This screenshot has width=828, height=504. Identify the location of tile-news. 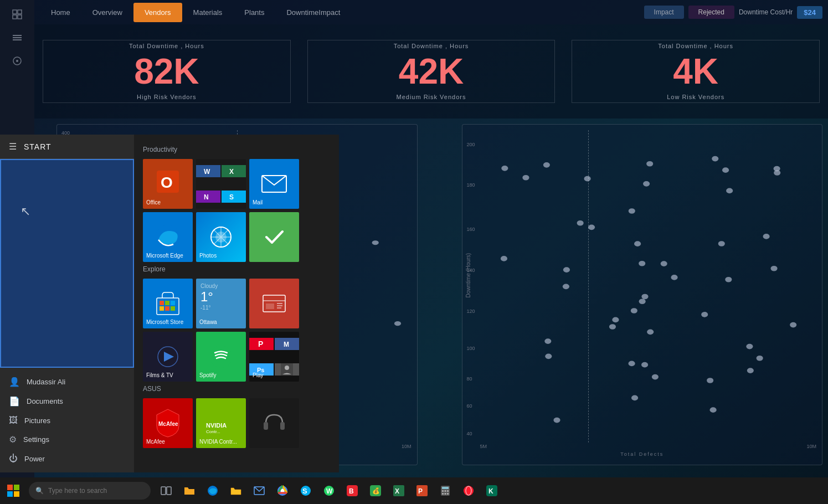
(274, 304).